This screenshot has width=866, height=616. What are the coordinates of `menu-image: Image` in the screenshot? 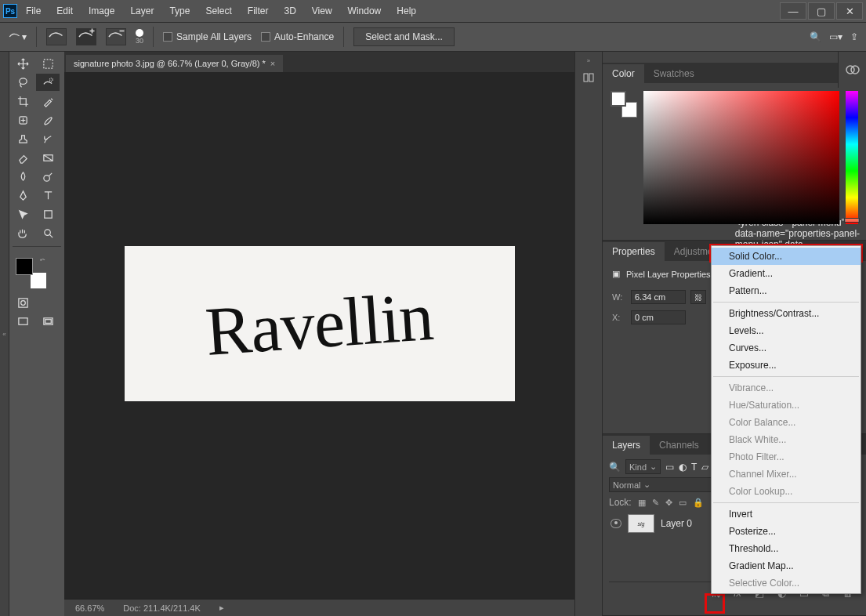 It's located at (102, 11).